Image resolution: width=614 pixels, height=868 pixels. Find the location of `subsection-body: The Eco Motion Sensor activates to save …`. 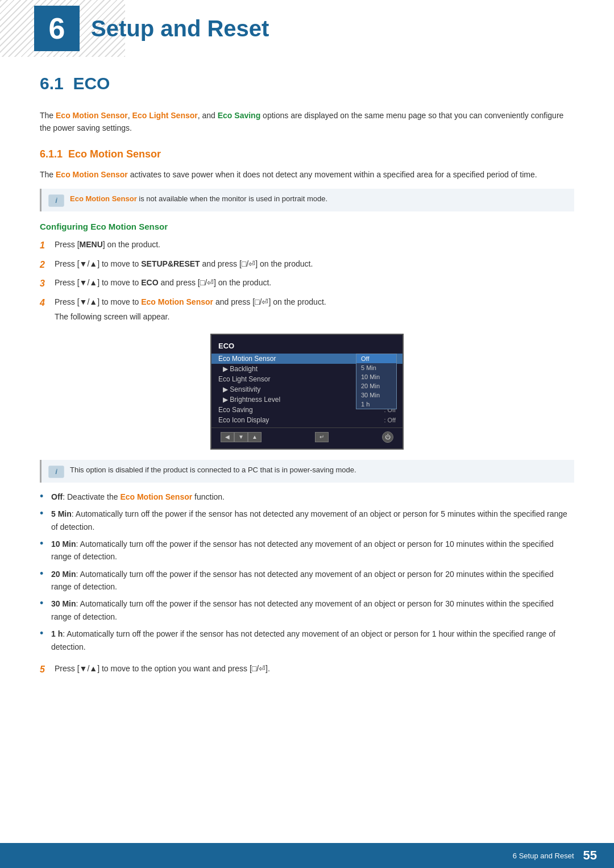

subsection-body: The Eco Motion Sensor activates to save … is located at coordinates (307, 175).